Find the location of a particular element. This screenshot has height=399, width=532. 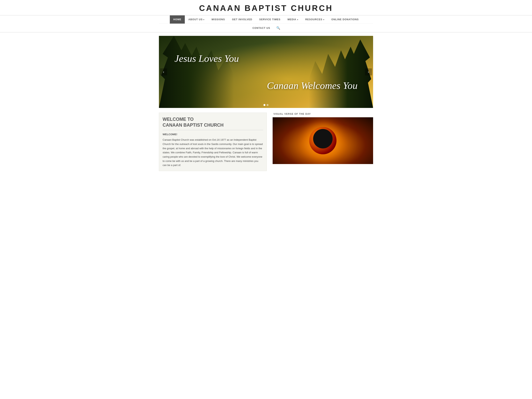

nav-item-service-times: SERVICE TIMES is located at coordinates (270, 19).